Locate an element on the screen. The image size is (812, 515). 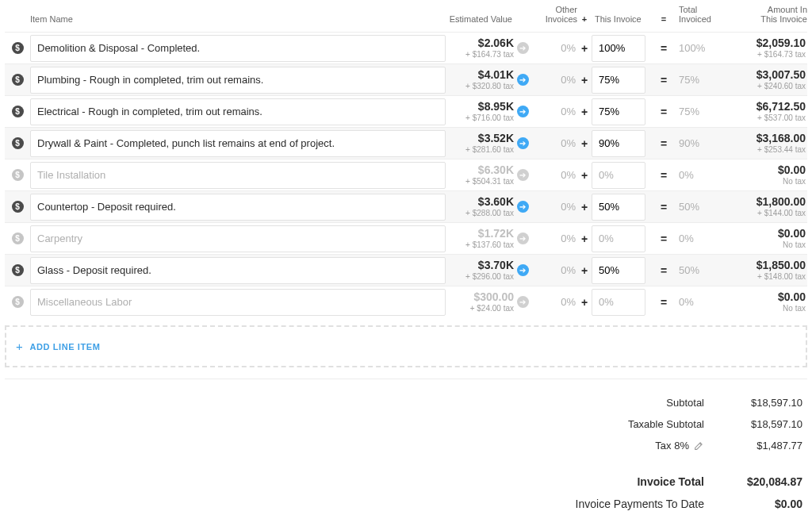
estimated-value: $8.95K + $716.00 tax is located at coordinates (481, 111).